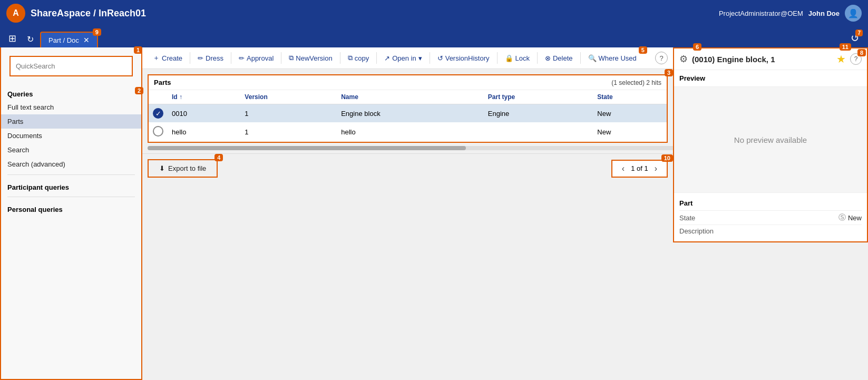 The width and height of the screenshot is (868, 380). Describe the element at coordinates (314, 58) in the screenshot. I see `newversion-label: NewVersion` at that location.